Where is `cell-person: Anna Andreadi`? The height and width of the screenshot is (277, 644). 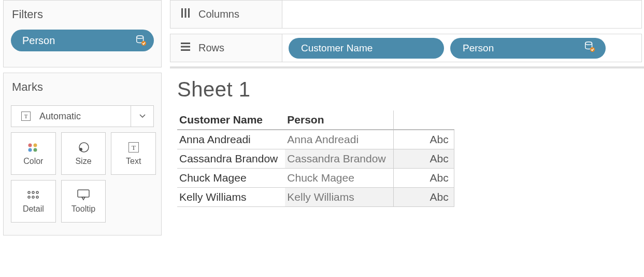 cell-person: Anna Andreadi is located at coordinates (339, 140).